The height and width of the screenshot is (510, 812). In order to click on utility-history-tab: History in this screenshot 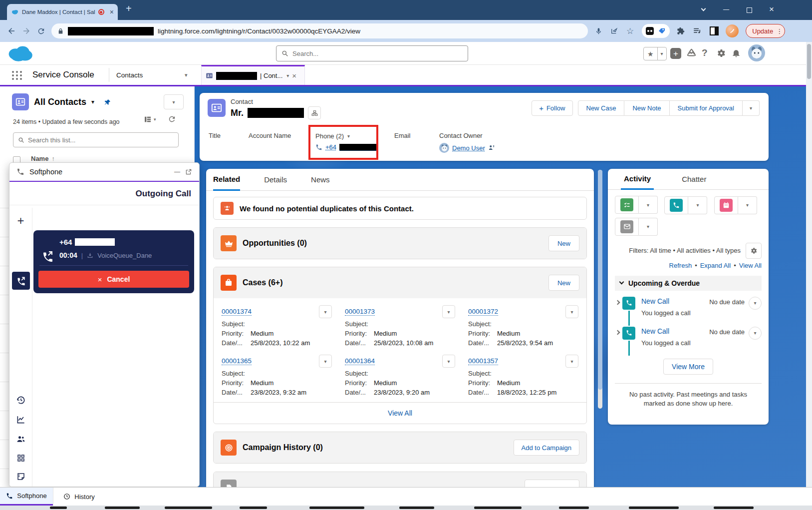, I will do `click(79, 497)`.